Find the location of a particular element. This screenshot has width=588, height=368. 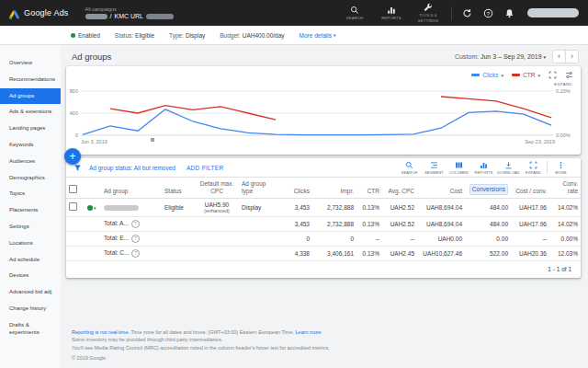

mrc-note: You'll see Media Rating Council (MRC) ac… is located at coordinates (200, 348).